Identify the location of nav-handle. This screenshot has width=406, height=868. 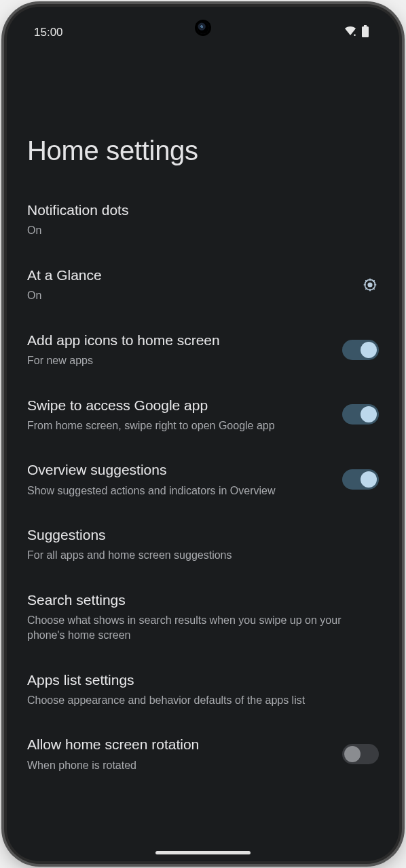
(203, 853).